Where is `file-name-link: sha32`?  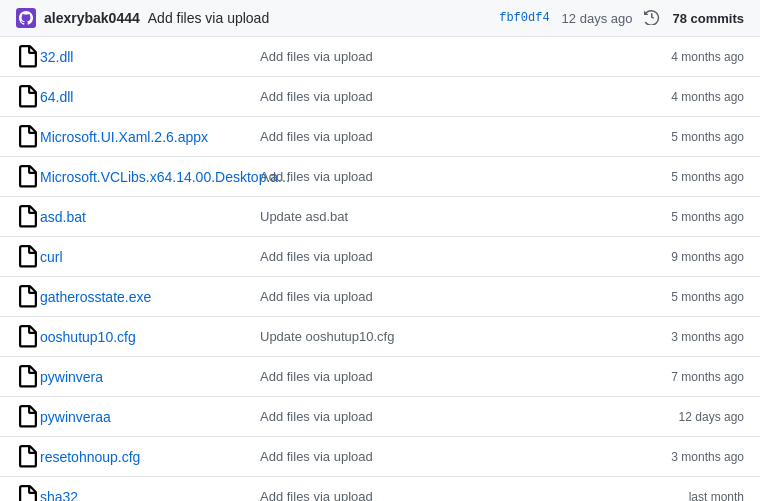
file-name-link: sha32 is located at coordinates (59, 496).